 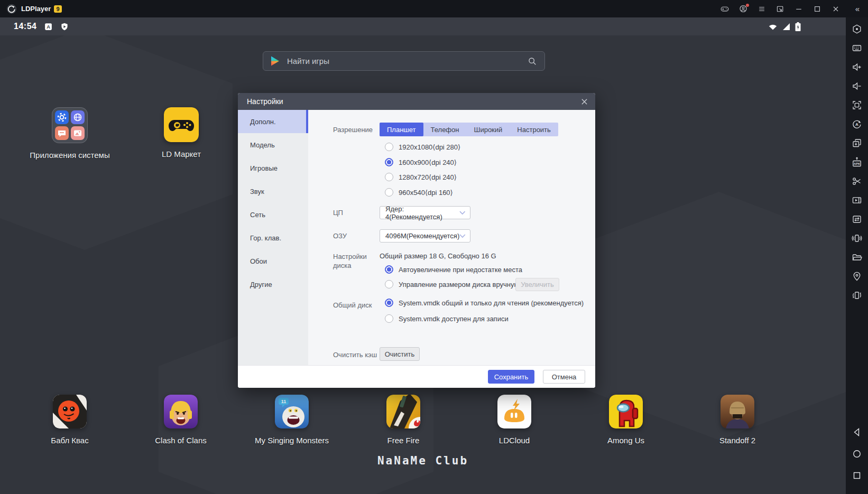 What do you see at coordinates (469, 129) in the screenshot?
I see `resolution-mode-tabs: Планшет Телефон Широкий Настроить` at bounding box center [469, 129].